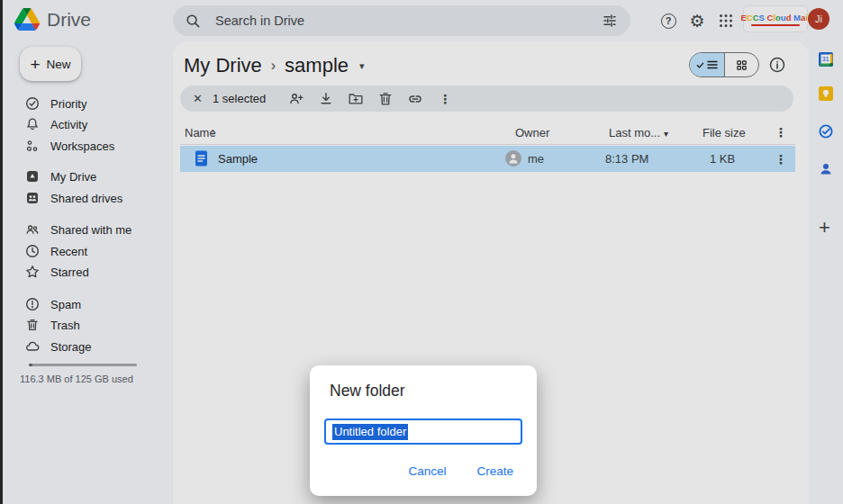 The image size is (843, 504). What do you see at coordinates (423, 432) in the screenshot?
I see `folder-name-input: Untitled folder` at bounding box center [423, 432].